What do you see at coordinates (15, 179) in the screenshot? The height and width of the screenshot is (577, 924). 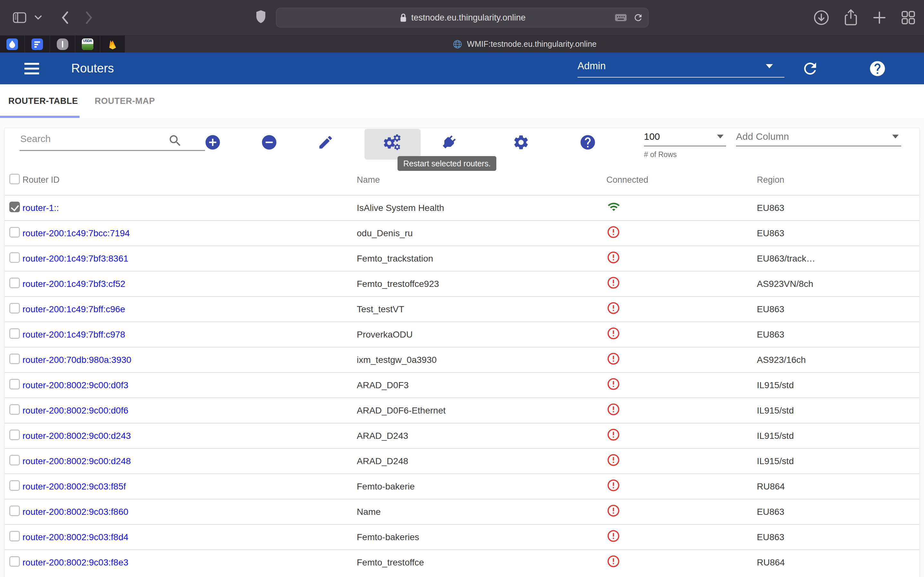 I see `select-all-checkbox` at bounding box center [15, 179].